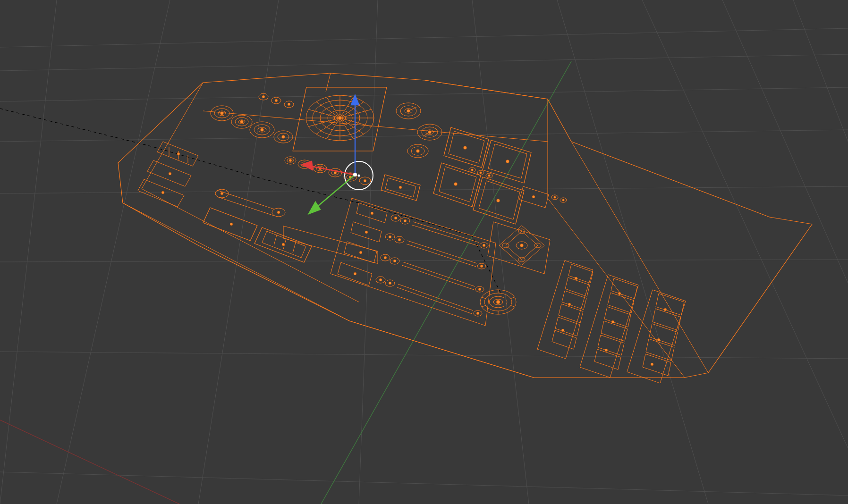  I want to click on gizmo-center, so click(355, 175).